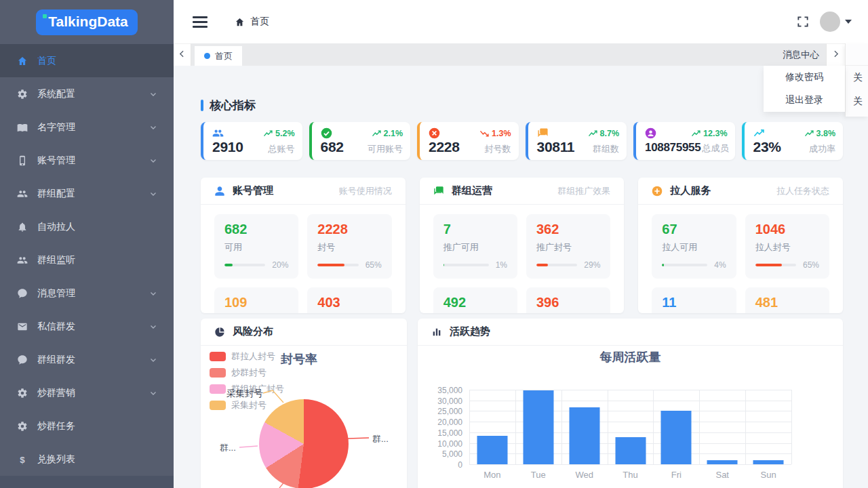 This screenshot has width=868, height=488. I want to click on gear-icon, so click(22, 94).